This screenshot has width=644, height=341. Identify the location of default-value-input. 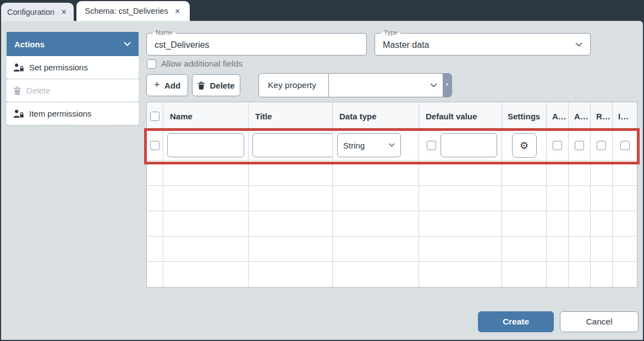
(469, 145).